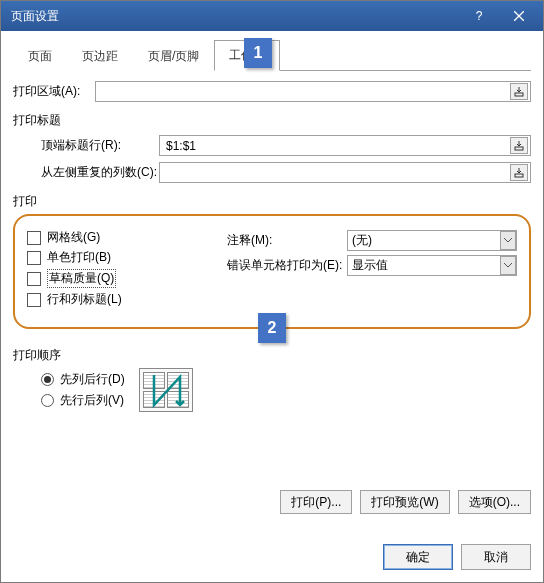 The height and width of the screenshot is (583, 544). What do you see at coordinates (74, 238) in the screenshot?
I see `gridlines-label: 网格线(G)` at bounding box center [74, 238].